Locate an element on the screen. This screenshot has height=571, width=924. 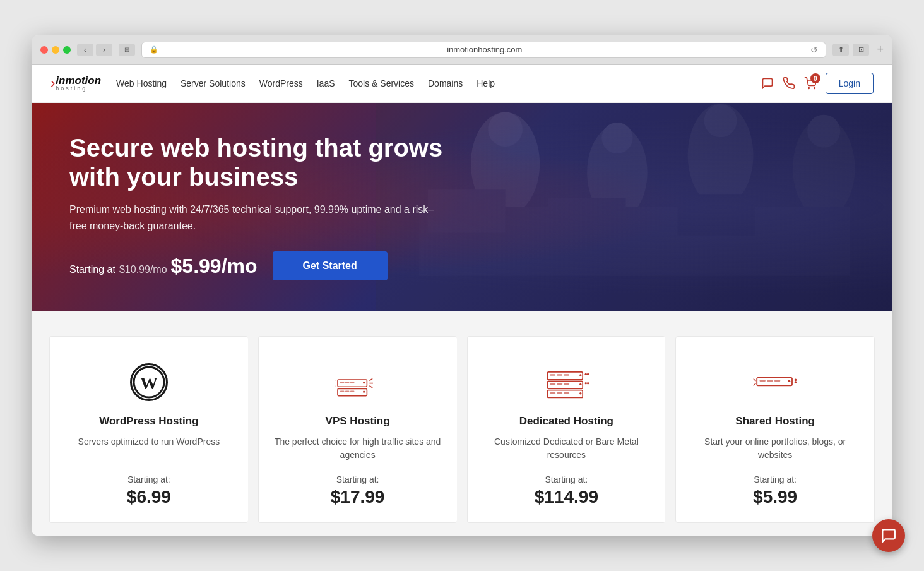
share-button: ⬆ is located at coordinates (841, 50).